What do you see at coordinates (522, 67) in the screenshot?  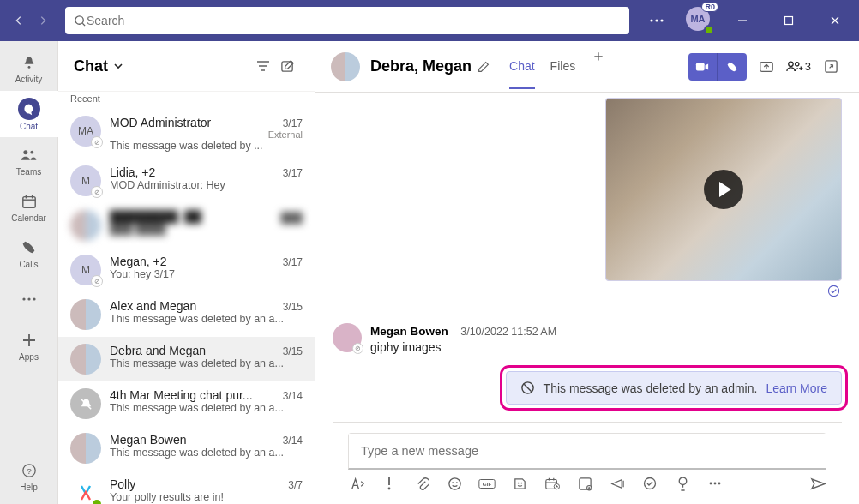 I see `tab-chat: Chat` at bounding box center [522, 67].